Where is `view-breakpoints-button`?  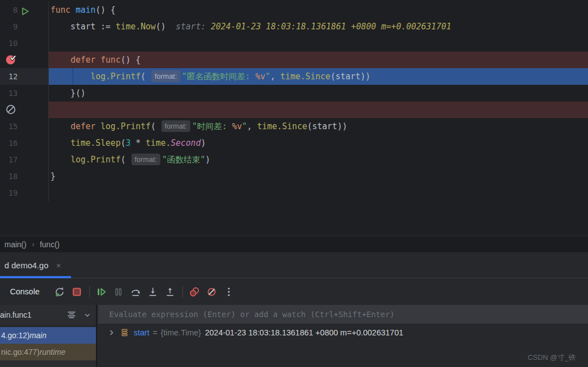 view-breakpoints-button is located at coordinates (194, 292).